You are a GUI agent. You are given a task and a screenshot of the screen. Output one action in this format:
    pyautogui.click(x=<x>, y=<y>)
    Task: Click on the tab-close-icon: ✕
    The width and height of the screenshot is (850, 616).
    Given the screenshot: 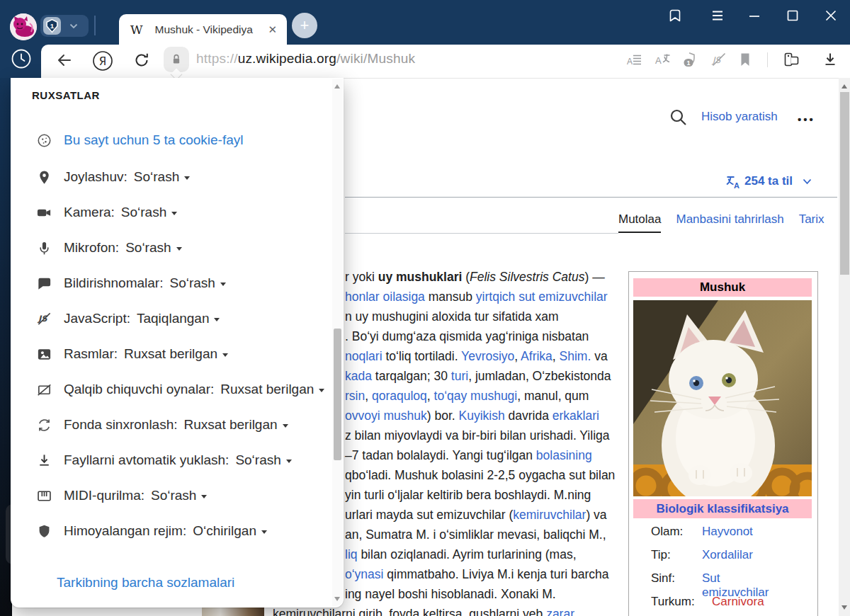 What is the action you would take?
    pyautogui.click(x=272, y=30)
    